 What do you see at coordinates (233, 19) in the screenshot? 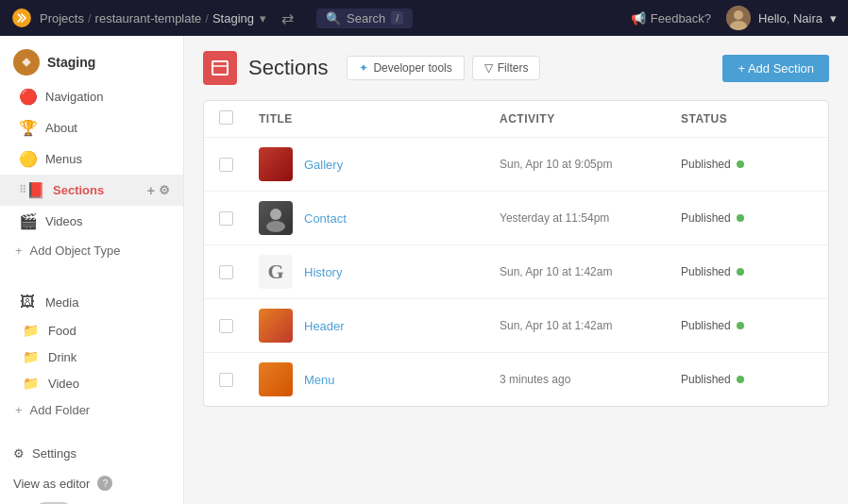
I see `staging-breadcrumb: Staging` at bounding box center [233, 19].